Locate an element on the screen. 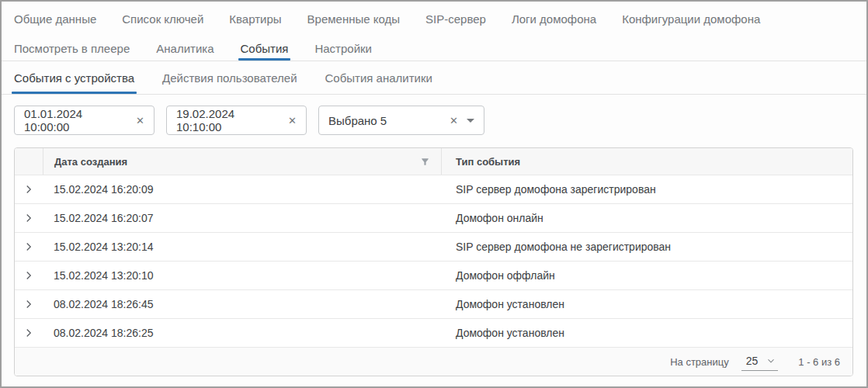  tab-key-list: Список ключей is located at coordinates (163, 19).